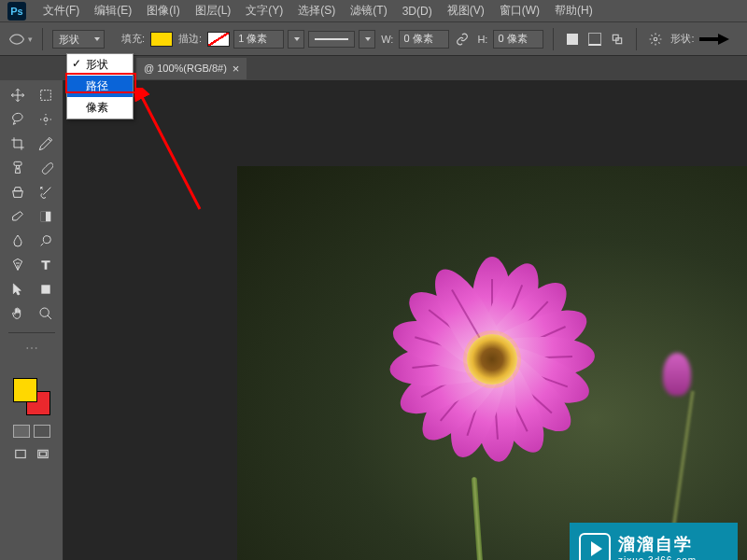  Describe the element at coordinates (46, 168) in the screenshot. I see `brush-tool` at that location.